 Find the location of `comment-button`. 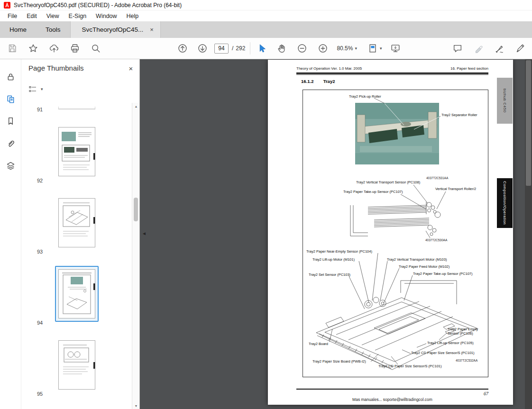

comment-button is located at coordinates (458, 48).